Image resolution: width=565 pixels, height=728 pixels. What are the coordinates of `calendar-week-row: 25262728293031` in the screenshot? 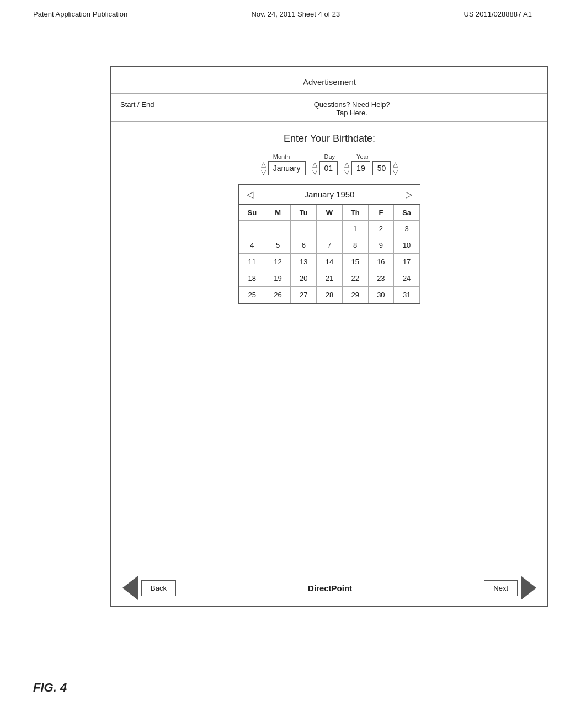 It's located at (330, 295).